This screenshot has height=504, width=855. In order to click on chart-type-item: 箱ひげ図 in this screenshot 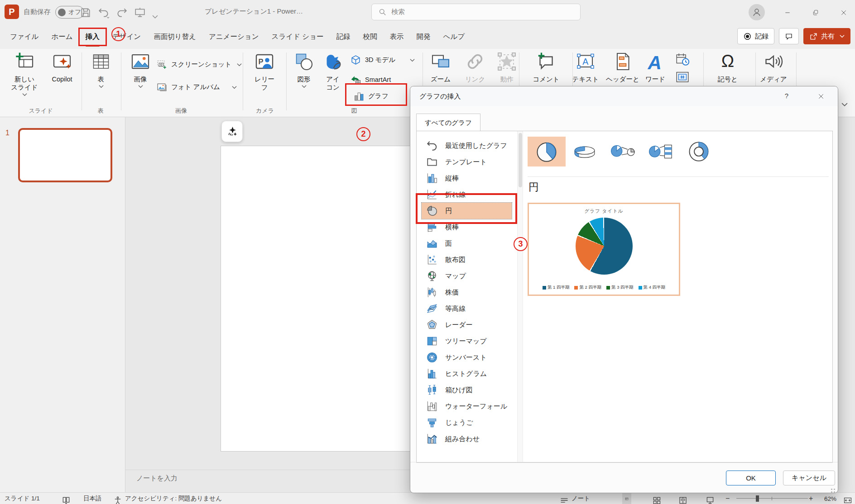, I will do `click(466, 390)`.